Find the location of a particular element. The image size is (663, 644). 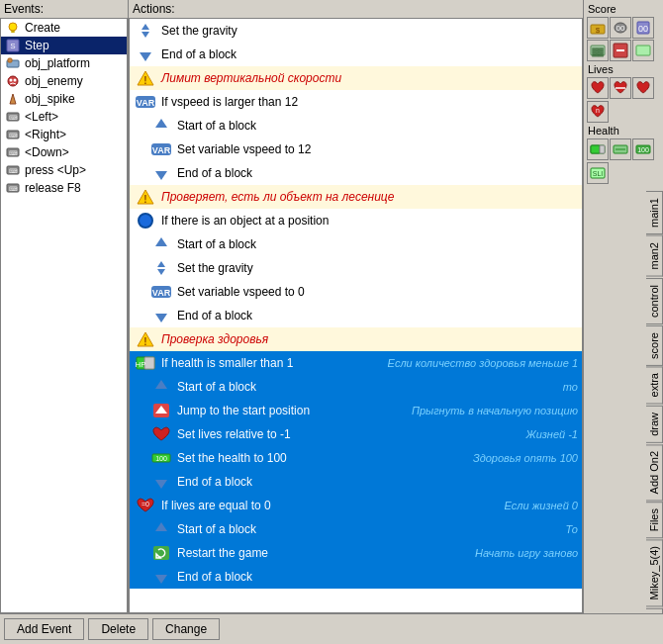

lives-icons is located at coordinates (623, 88).